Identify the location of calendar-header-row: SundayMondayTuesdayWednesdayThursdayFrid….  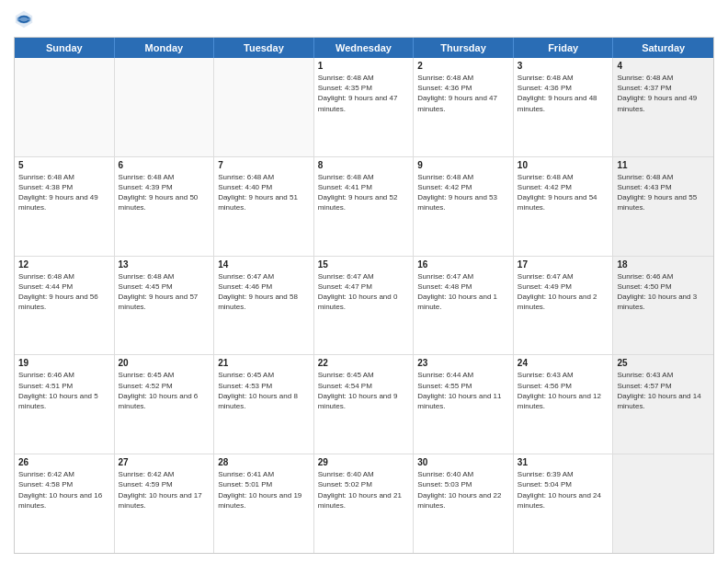
(364, 48).